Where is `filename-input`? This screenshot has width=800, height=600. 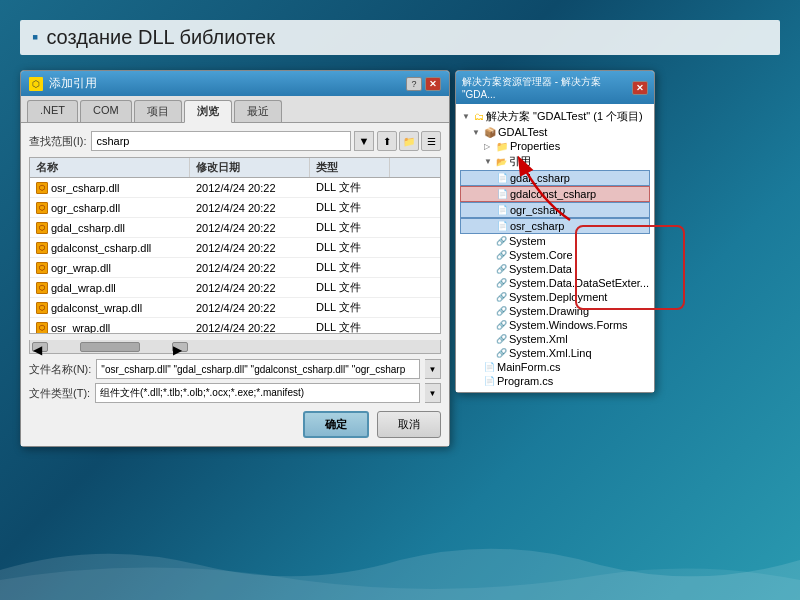
filename-input is located at coordinates (258, 369).